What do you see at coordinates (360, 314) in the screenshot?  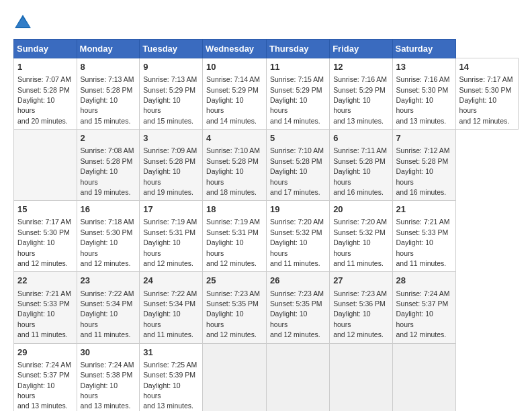 I see `day-info: Sunrise: 7:23 AM Sunset: 5:36 PM Dayligh…` at bounding box center [360, 314].